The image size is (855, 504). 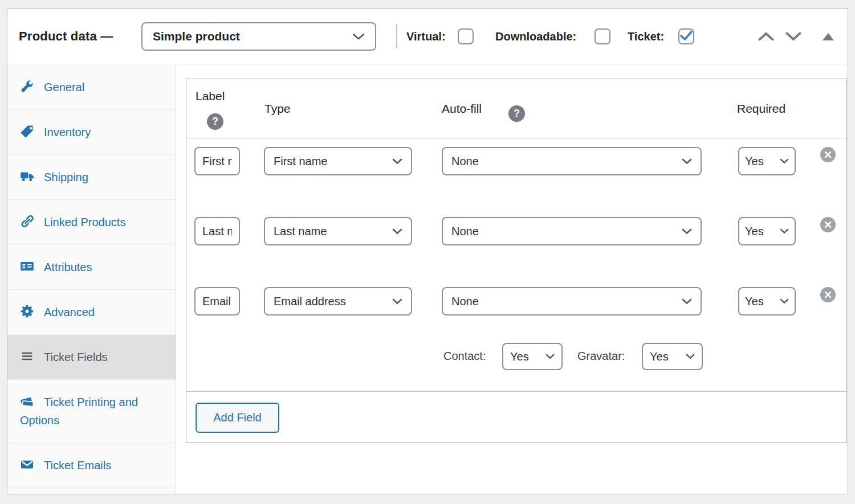 I want to click on field-type-select: First name, so click(x=338, y=161).